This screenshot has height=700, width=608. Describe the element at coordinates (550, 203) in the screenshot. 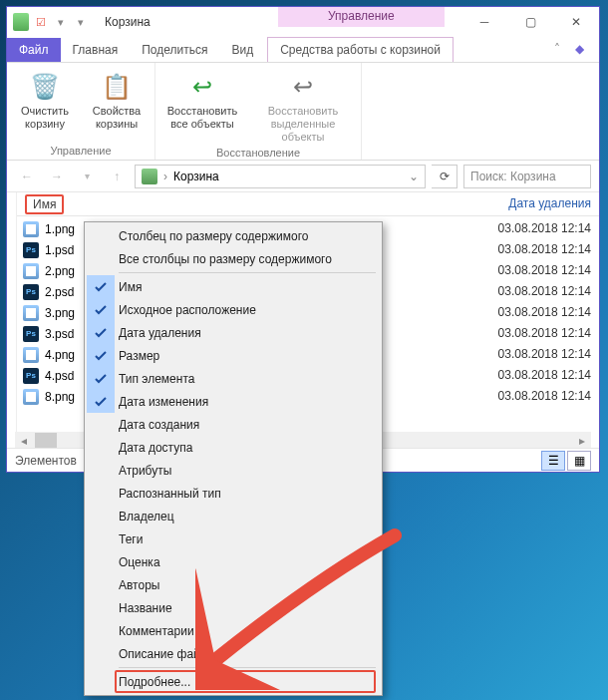

I see `column-deleted-header: Дата удаления` at that location.